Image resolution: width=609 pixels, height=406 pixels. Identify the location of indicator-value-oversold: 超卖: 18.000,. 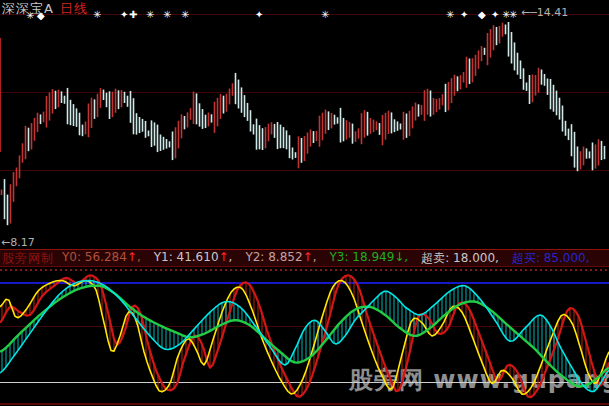
(460, 258).